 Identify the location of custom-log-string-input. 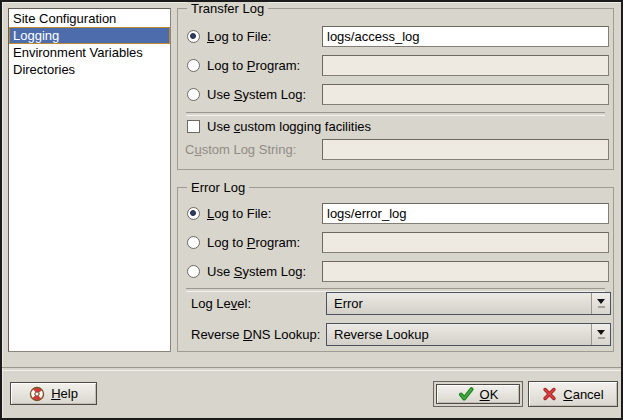
(466, 150).